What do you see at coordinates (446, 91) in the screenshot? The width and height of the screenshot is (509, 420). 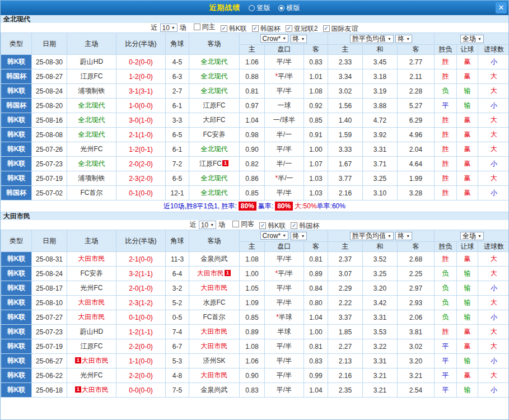 I see `result-wdl-cell: 负` at bounding box center [446, 91].